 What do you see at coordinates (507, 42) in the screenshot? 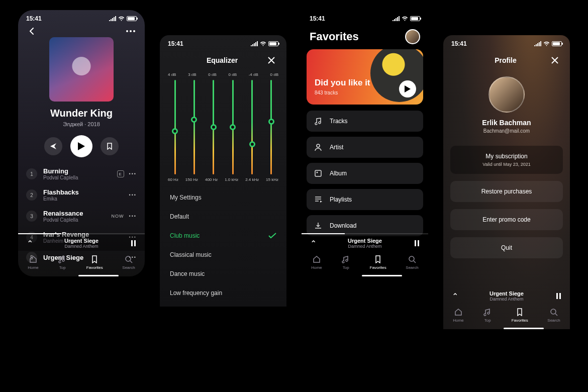
I see `status-bar: 15:41` at bounding box center [507, 42].